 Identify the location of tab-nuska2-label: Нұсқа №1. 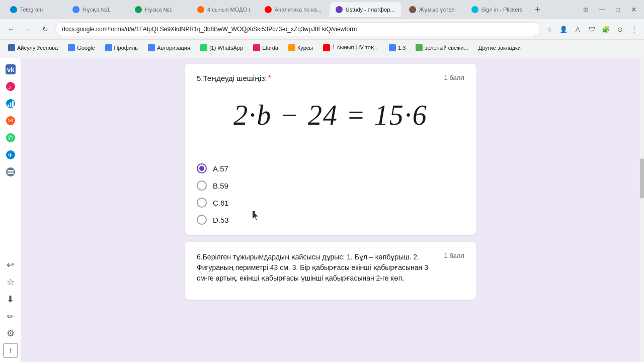
(159, 10).